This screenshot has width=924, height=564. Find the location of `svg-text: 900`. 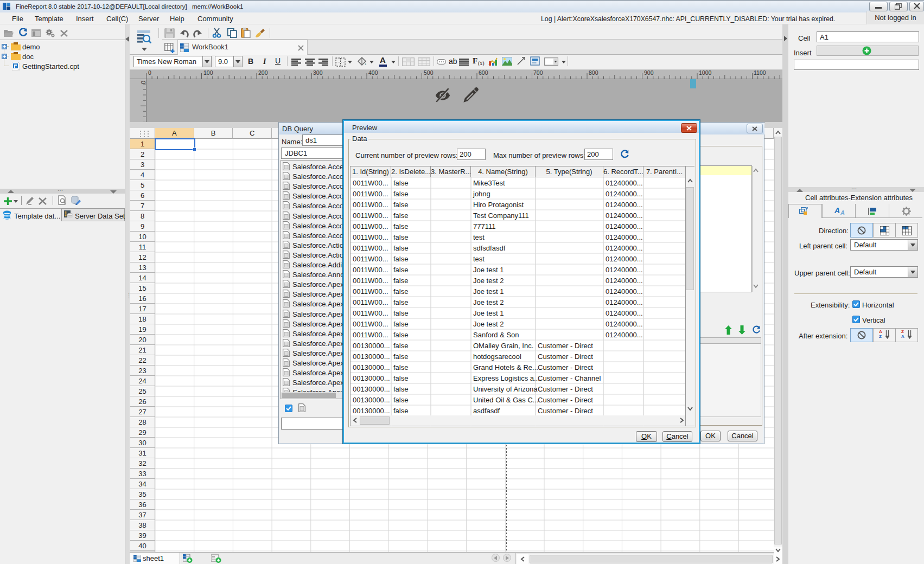

svg-text: 900 is located at coordinates (649, 73).